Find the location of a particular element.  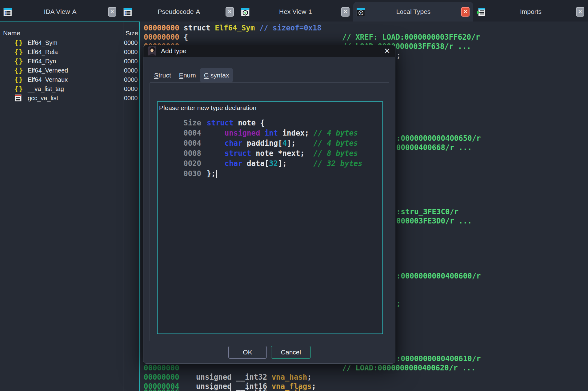

ida-portrait-icon is located at coordinates (152, 51).